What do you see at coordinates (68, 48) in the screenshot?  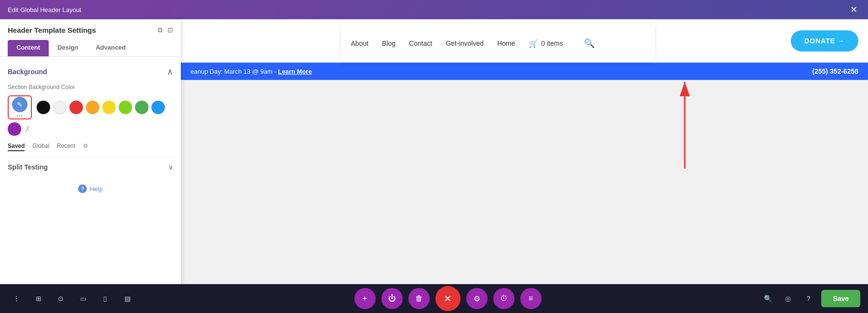 I see `tab-design: Design` at bounding box center [68, 48].